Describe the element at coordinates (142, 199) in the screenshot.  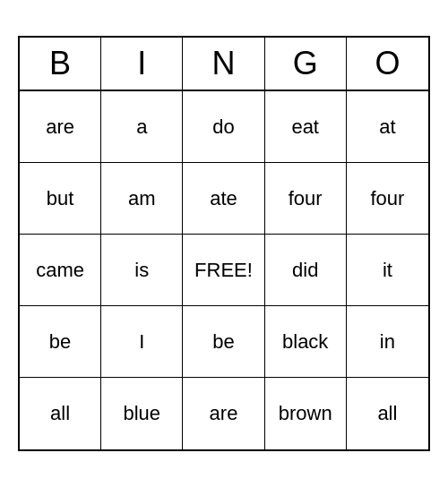
I see `cell-r1-c1: am` at that location.